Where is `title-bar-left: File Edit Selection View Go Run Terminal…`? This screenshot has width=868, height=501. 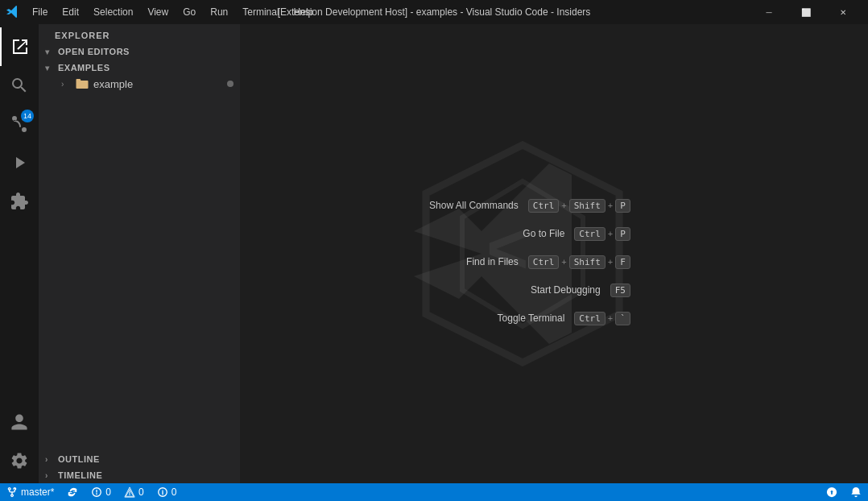
title-bar-left: File Edit Selection View Go Run Terminal… is located at coordinates (163, 12).